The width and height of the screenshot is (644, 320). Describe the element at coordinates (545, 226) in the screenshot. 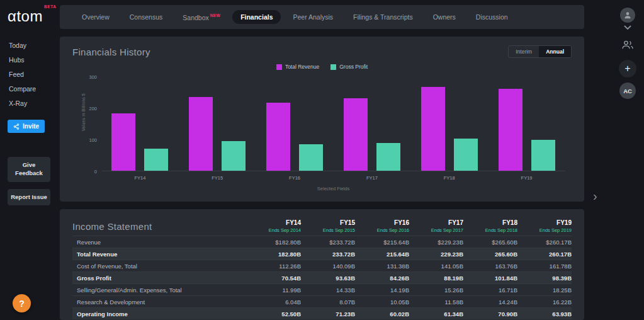

I see `column-header-fy19: FY19Ends Sep 2019` at that location.